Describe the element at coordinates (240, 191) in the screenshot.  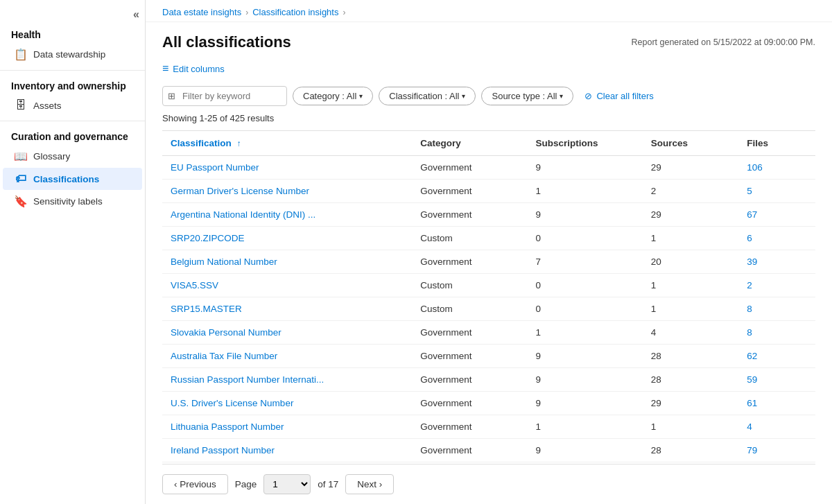
I see `classification-link: German Driver's License Number` at that location.